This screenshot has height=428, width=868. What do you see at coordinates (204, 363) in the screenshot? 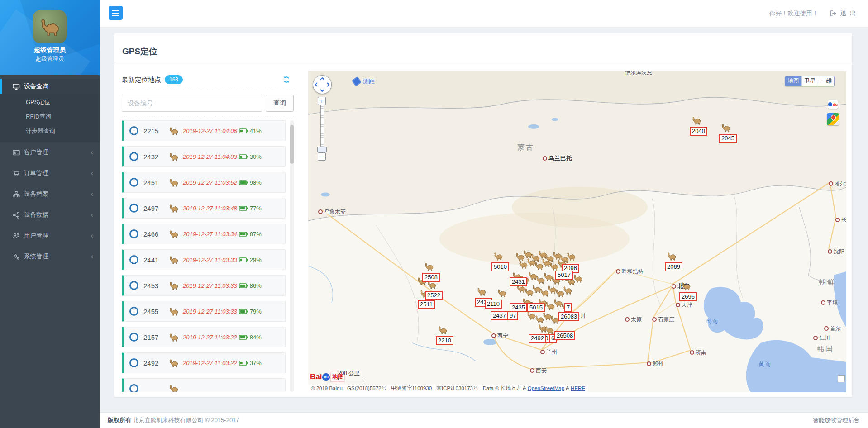
I see `device-row: 2492 2019-12-27 11:03:22 37%` at bounding box center [204, 363].